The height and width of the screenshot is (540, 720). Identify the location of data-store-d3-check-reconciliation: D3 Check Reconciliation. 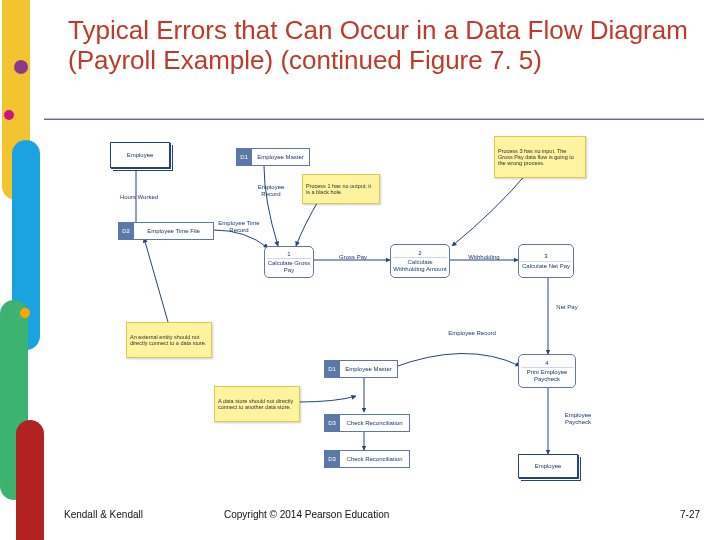
(367, 423).